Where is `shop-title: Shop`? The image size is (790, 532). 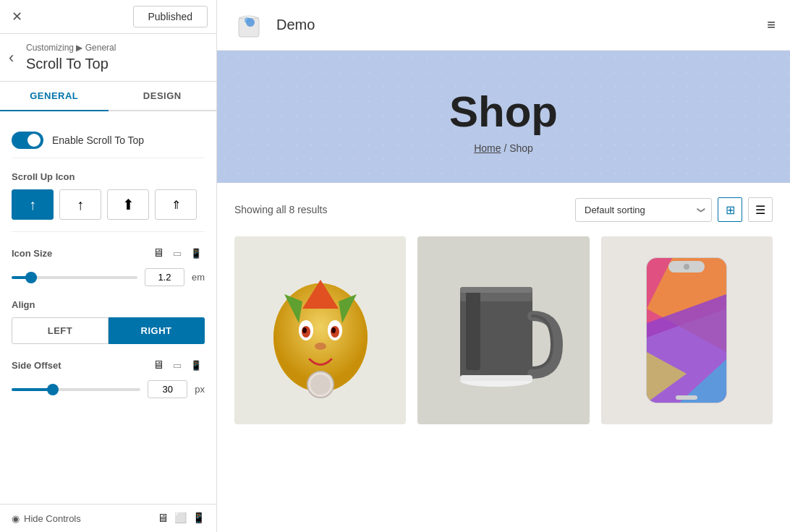
shop-title: Shop is located at coordinates (504, 111).